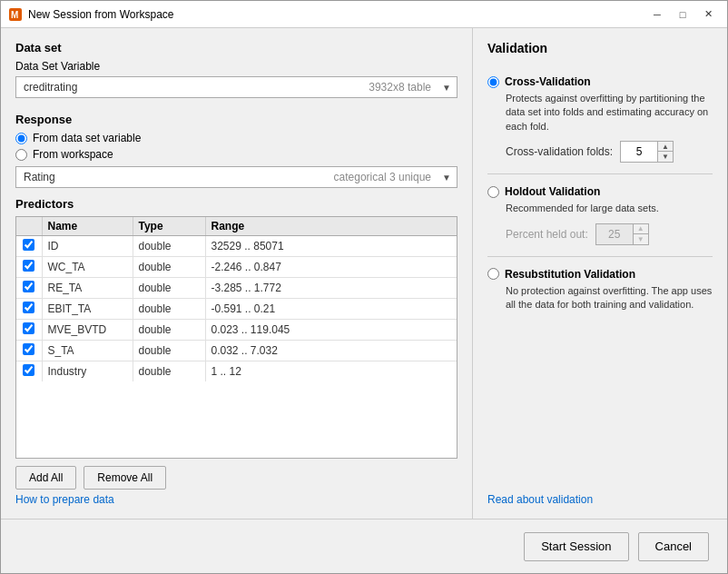 The image size is (728, 574). I want to click on row-range-cell: -3.285 .. 1.772, so click(330, 289).